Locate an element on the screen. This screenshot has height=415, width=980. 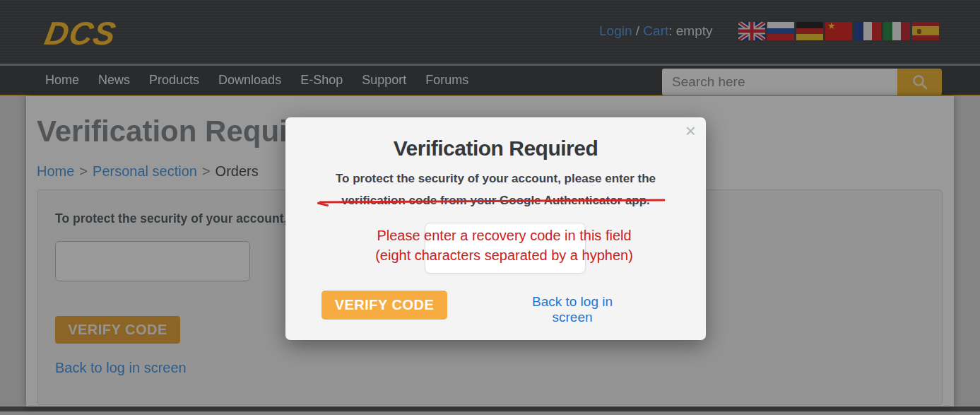
modal-instruction-text: To protect the security of your account,… is located at coordinates (496, 189).